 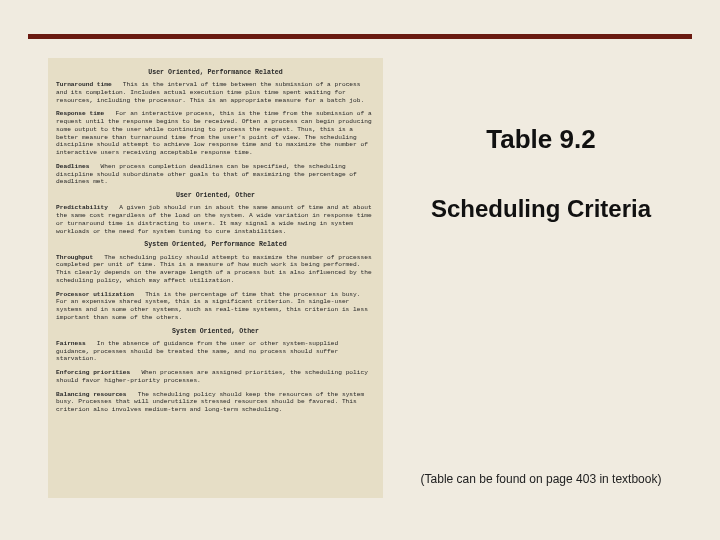 What do you see at coordinates (214, 133) in the screenshot?
I see `criteria-desc: For an interactive process, this is the …` at bounding box center [214, 133].